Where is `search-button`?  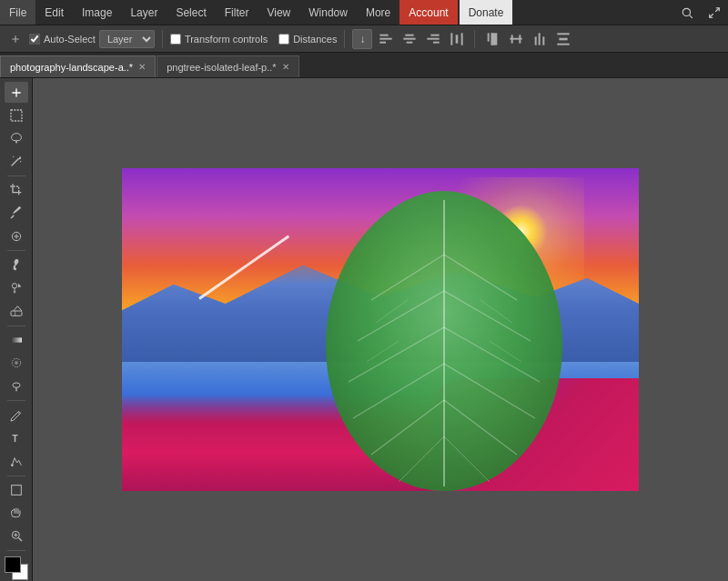 search-button is located at coordinates (687, 13).